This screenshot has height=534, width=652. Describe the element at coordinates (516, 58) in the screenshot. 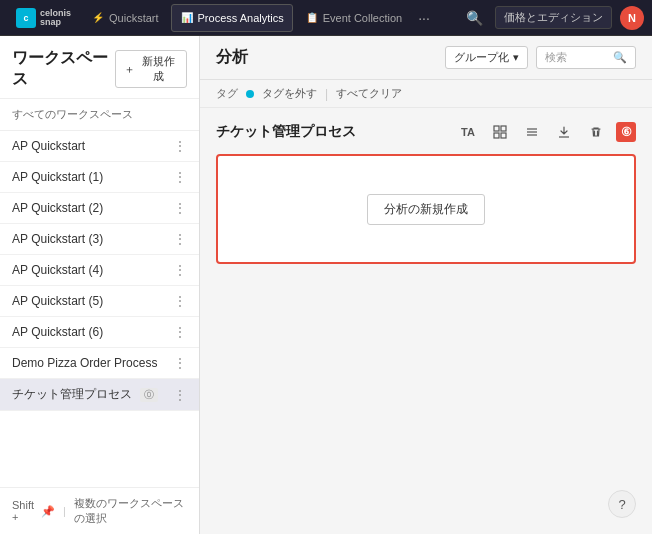

I see `chevron-down-icon: ▾` at that location.